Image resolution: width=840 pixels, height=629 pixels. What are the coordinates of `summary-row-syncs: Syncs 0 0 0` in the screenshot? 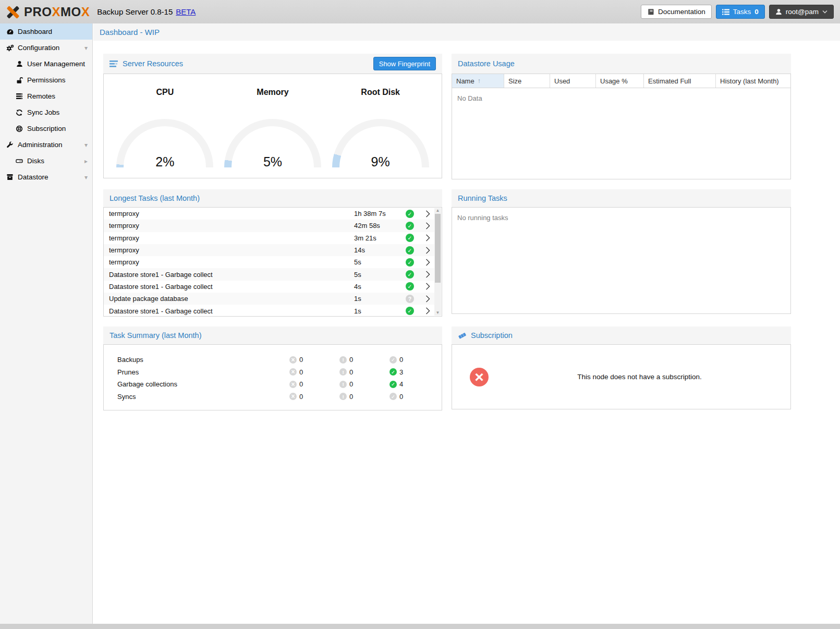 It's located at (273, 397).